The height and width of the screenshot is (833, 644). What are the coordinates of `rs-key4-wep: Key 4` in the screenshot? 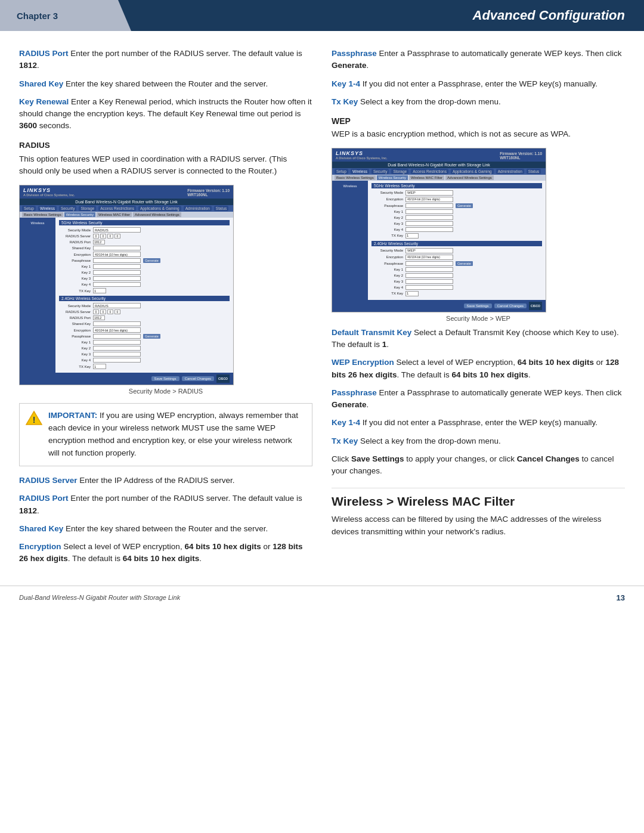 It's located at (457, 230).